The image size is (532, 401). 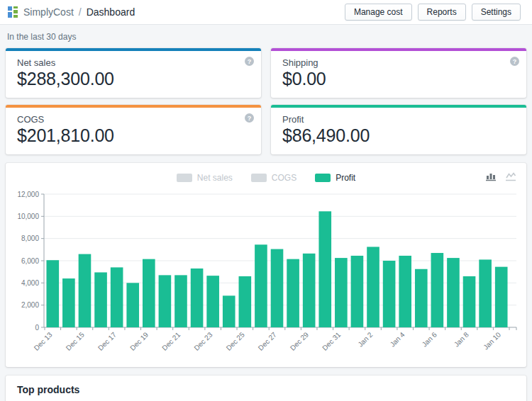 I want to click on x-axis-tick-label: Dec 15, so click(x=75, y=341).